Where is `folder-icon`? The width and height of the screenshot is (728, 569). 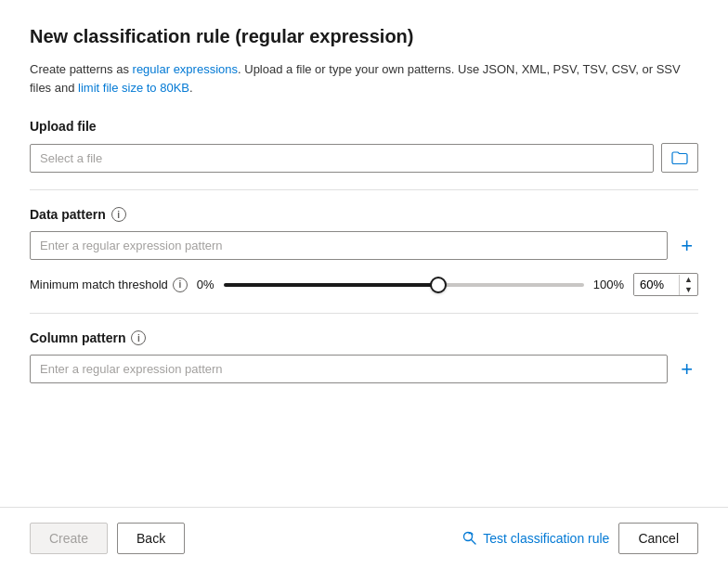 folder-icon is located at coordinates (680, 158).